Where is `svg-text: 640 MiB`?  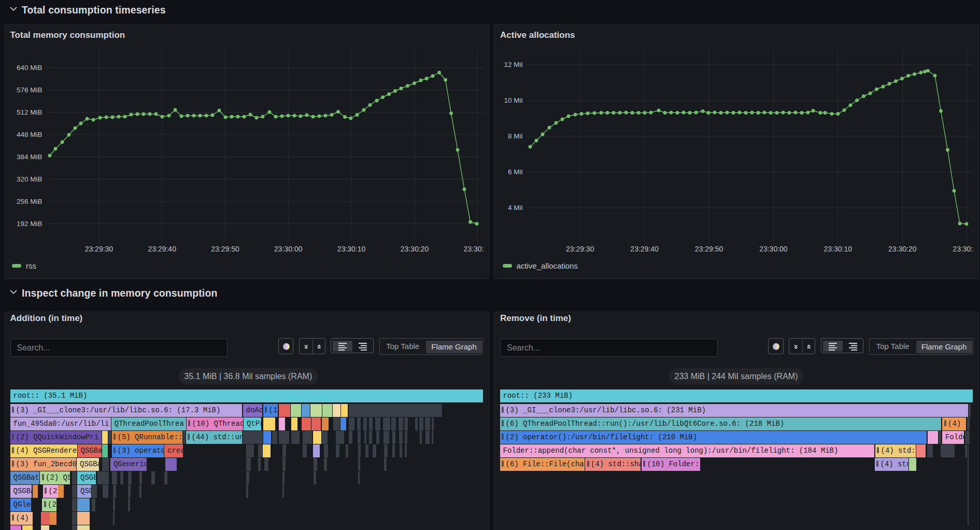
svg-text: 640 MiB is located at coordinates (30, 67).